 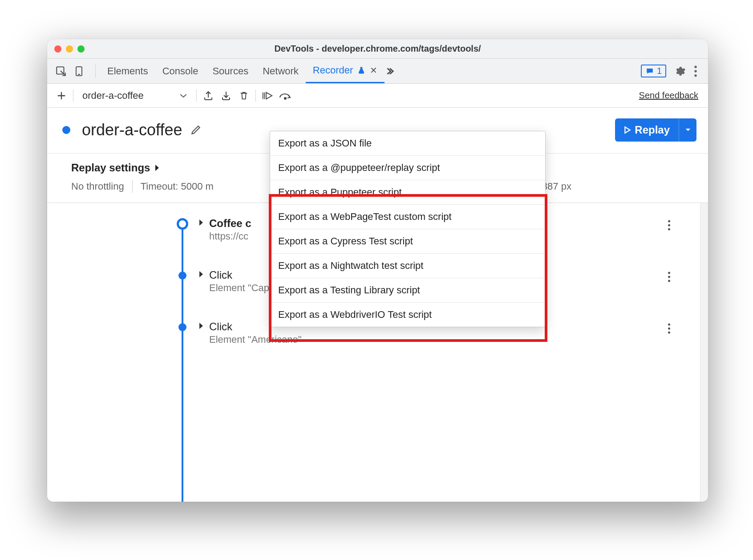 I want to click on step-over-icon, so click(x=285, y=96).